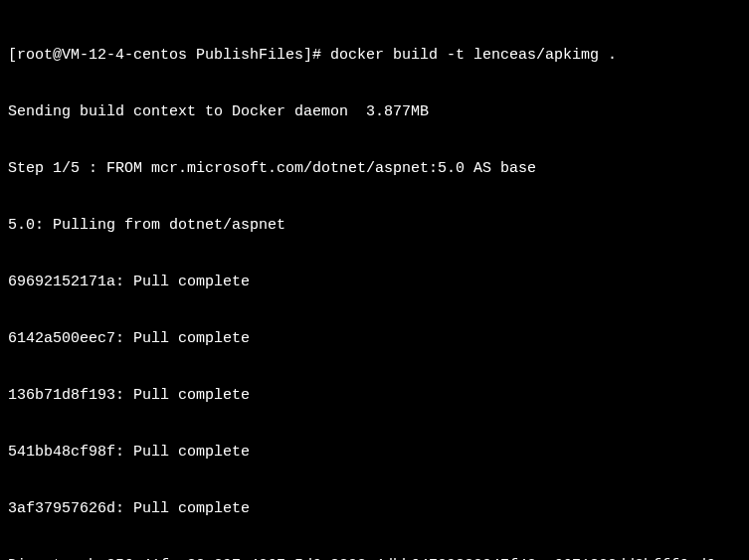 This screenshot has width=749, height=560. I want to click on terminal-line: [root@VM-12-4-centos PublishFiles]# dock…, so click(374, 56).